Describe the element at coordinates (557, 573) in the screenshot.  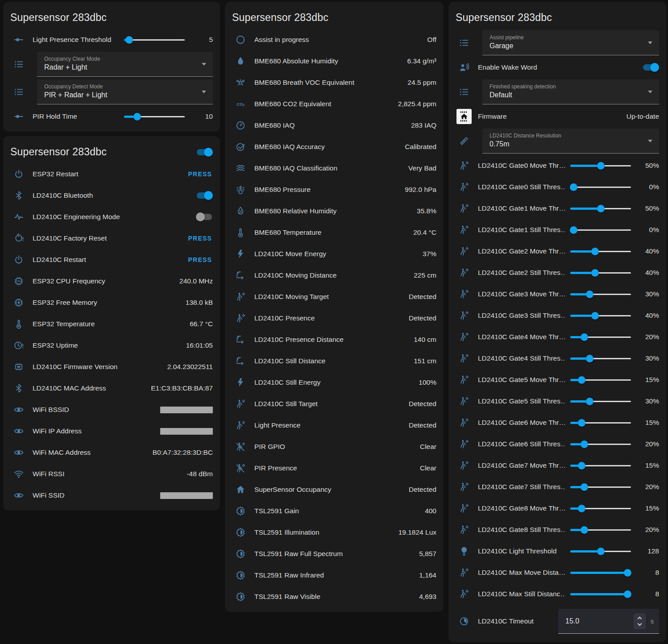
I see `row-ld2410c-max-move-dista: LD2410C Max Move Dista… 8` at that location.